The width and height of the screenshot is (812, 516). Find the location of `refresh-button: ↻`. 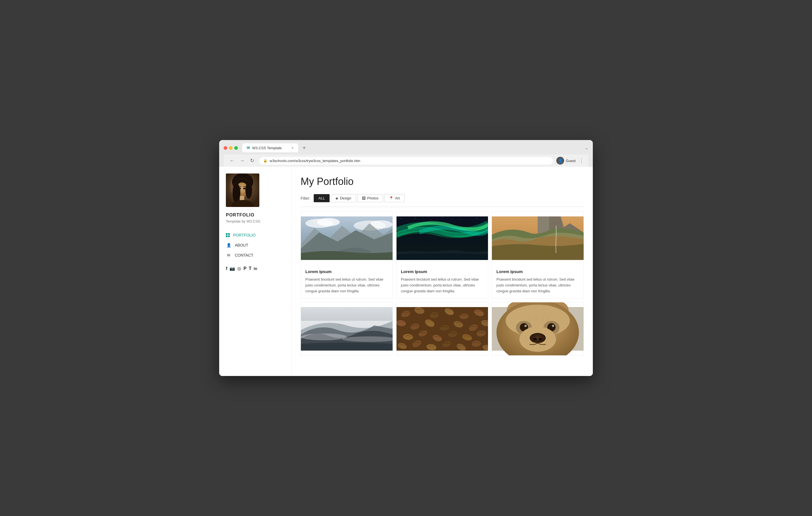

refresh-button: ↻ is located at coordinates (252, 161).